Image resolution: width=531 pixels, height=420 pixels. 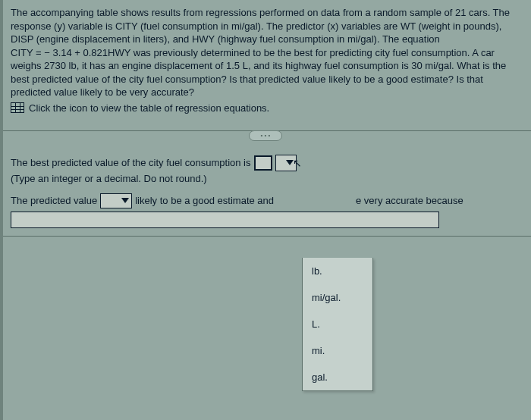 I want to click on line2-mid: likely to be a good estimate and, so click(x=205, y=200).